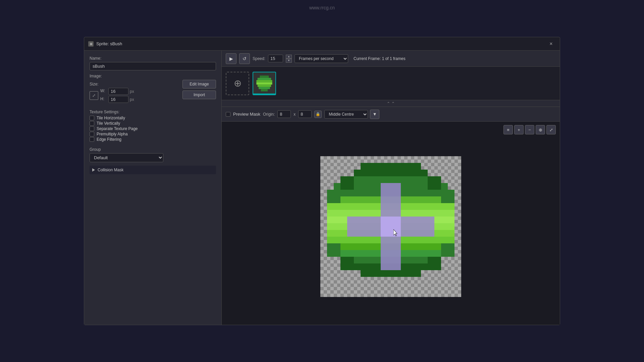 The height and width of the screenshot is (362, 644). What do you see at coordinates (245, 59) in the screenshot?
I see `loop-button: ↺` at bounding box center [245, 59].